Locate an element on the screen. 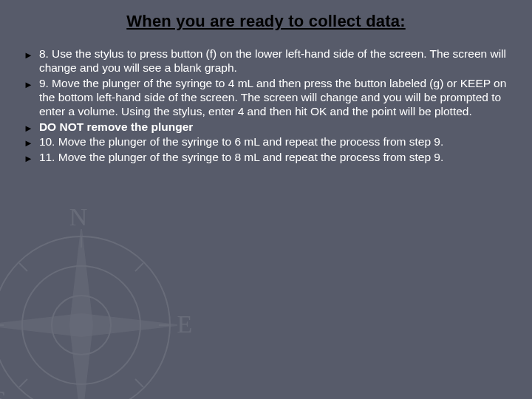  svg-text: N is located at coordinates (78, 217).